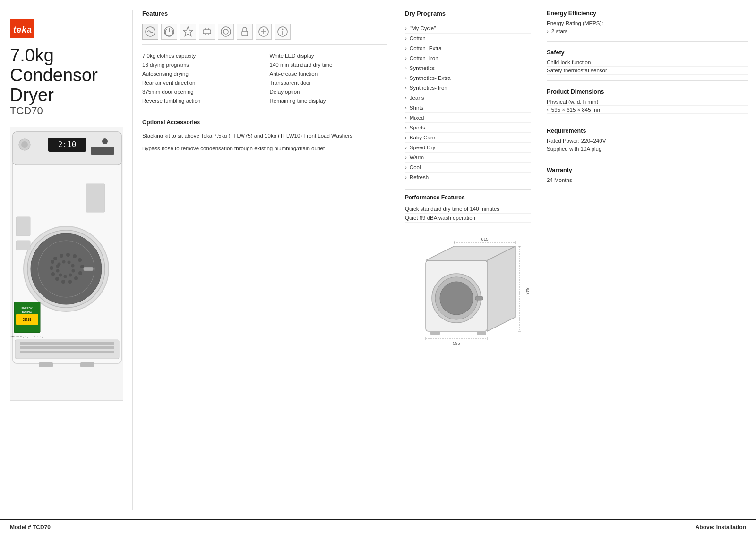  I want to click on product-title: 7.0kg Condensor Dryer TCD70, so click(66, 81).